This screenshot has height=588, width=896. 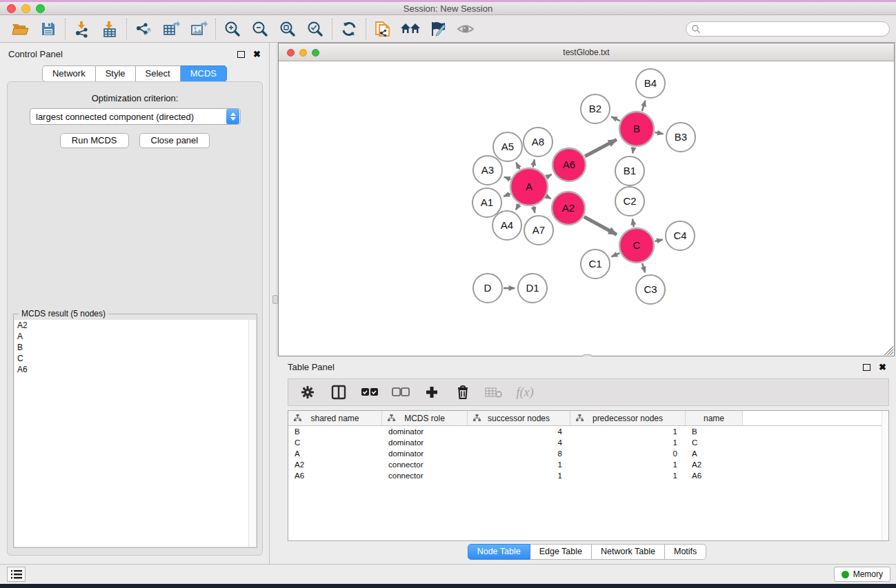 What do you see at coordinates (507, 195) in the screenshot?
I see `edge-A-A1` at bounding box center [507, 195].